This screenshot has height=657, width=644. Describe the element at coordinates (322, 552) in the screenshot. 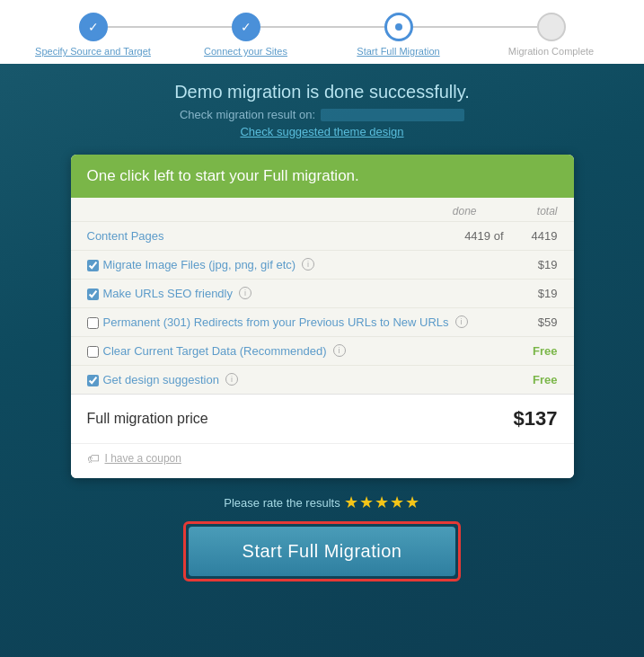

I see `start-migration-button: Start Full Migration` at that location.